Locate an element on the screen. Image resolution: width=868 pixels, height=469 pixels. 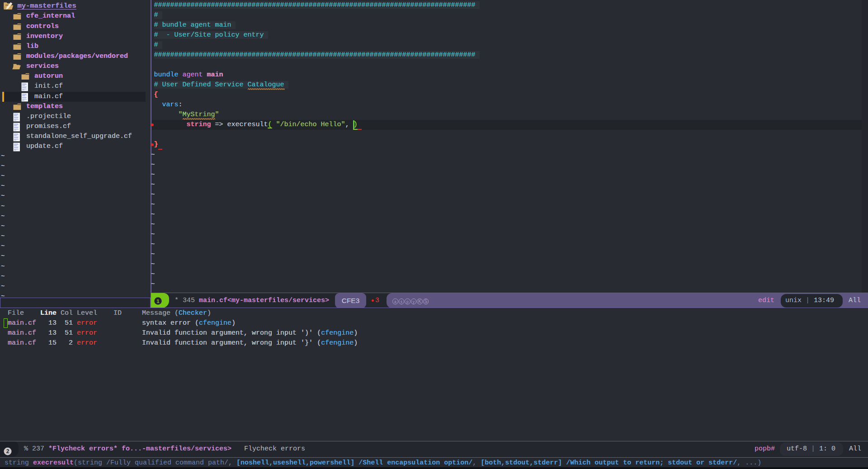
svg-text: 2 is located at coordinates (8, 451).